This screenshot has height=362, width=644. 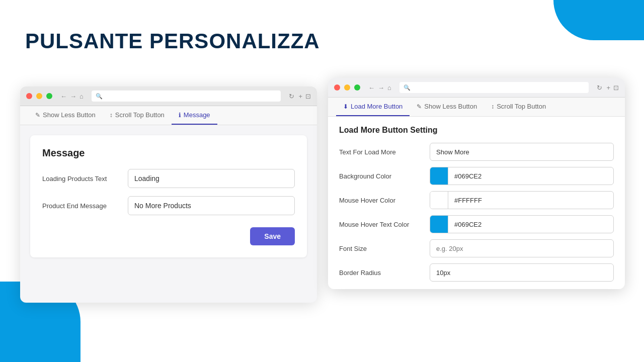 What do you see at coordinates (608, 87) in the screenshot?
I see `chrome-add-icon-right: +` at bounding box center [608, 87].